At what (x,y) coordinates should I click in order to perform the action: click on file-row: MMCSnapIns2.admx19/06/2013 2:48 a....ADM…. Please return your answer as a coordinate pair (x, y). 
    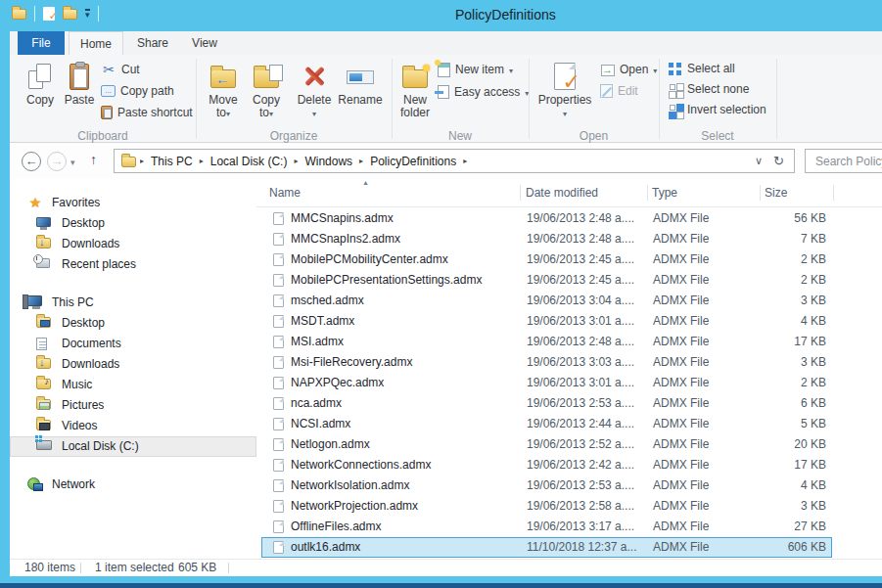
    Looking at the image, I should click on (546, 239).